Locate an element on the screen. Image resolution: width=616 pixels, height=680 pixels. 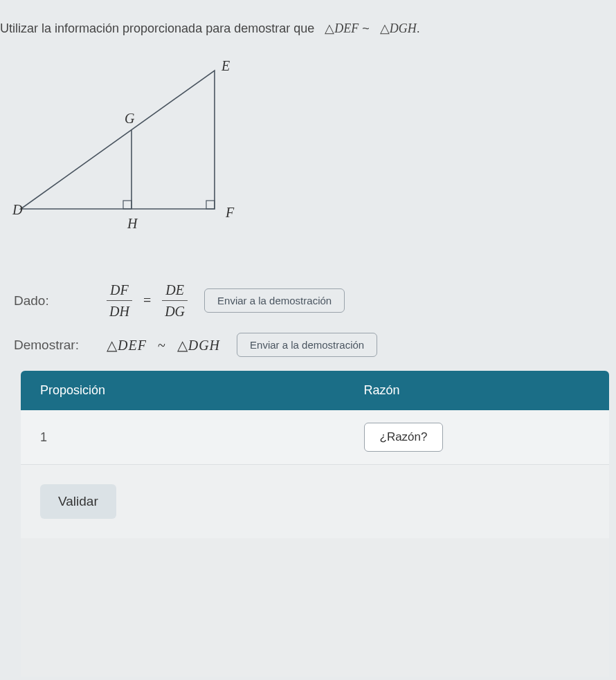
given-eq-sign: = is located at coordinates (147, 300).